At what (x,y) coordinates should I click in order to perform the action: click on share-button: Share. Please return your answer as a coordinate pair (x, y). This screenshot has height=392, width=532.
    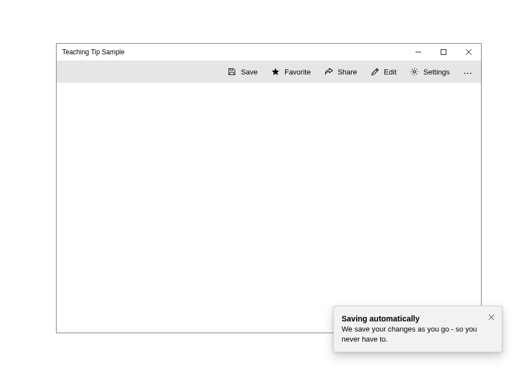
    Looking at the image, I should click on (340, 72).